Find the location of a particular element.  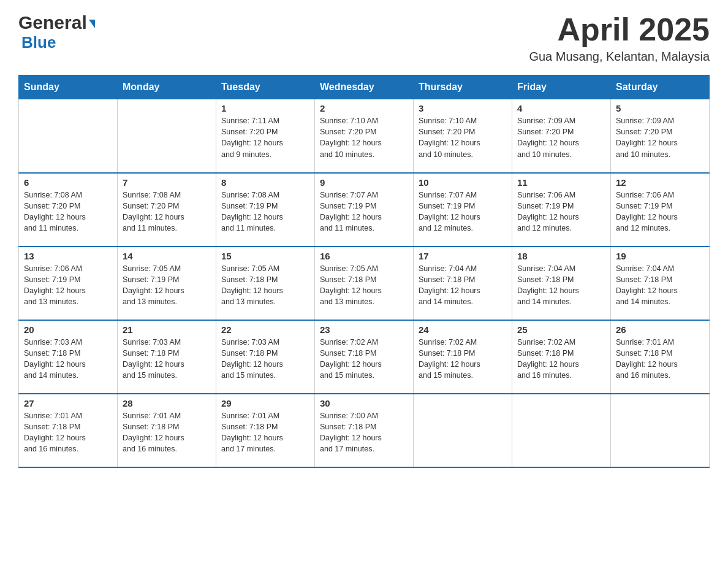

day-number: 7 is located at coordinates (167, 183).